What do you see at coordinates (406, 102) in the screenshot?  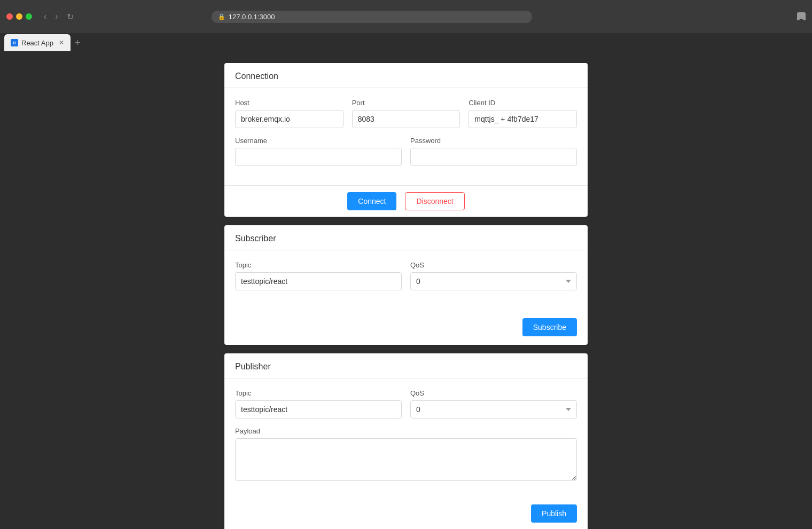 I see `port-label: Port` at bounding box center [406, 102].